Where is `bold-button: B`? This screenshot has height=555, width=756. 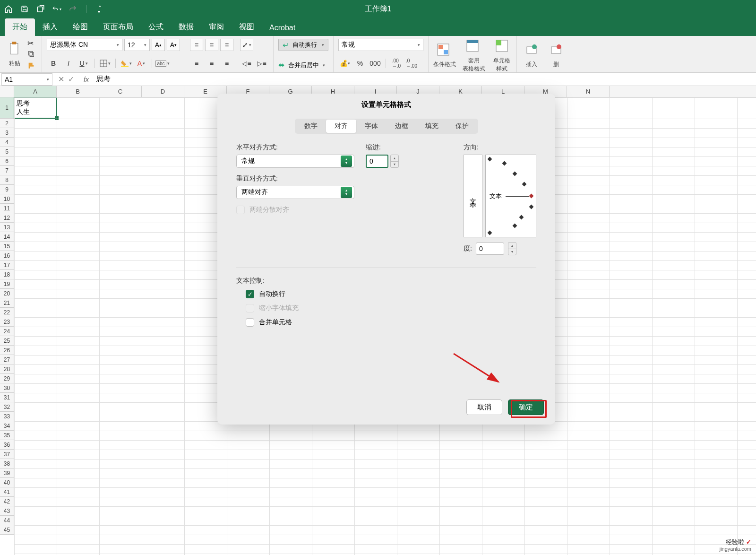 bold-button: B is located at coordinates (53, 63).